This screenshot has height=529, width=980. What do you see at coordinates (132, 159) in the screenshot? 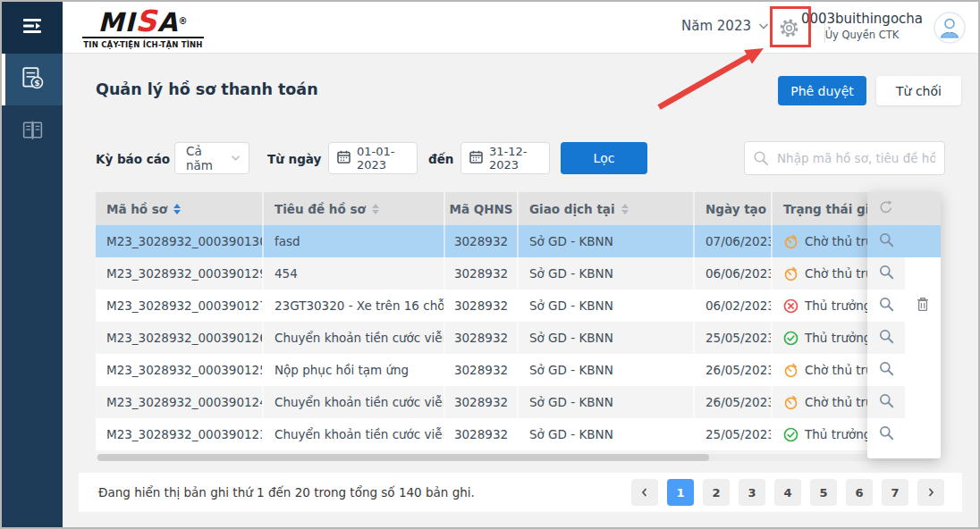
I see `period-label: Kỳ báo cáo` at bounding box center [132, 159].